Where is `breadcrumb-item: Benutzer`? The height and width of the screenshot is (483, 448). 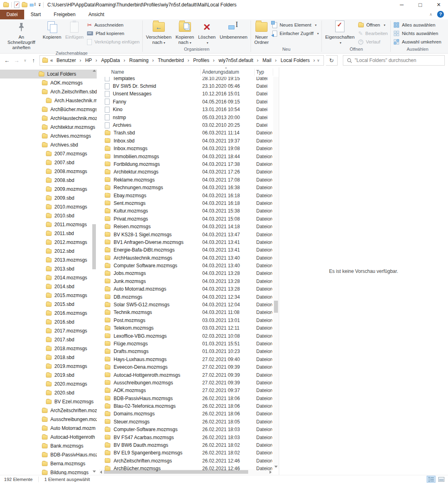
breadcrumb-item: Benutzer is located at coordinates (68, 60).